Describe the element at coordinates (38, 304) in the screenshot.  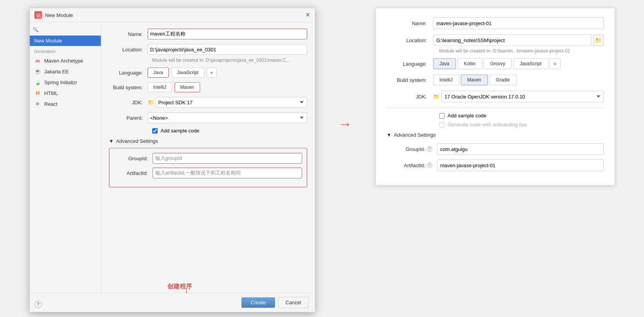
I see `help-icon: ?` at that location.